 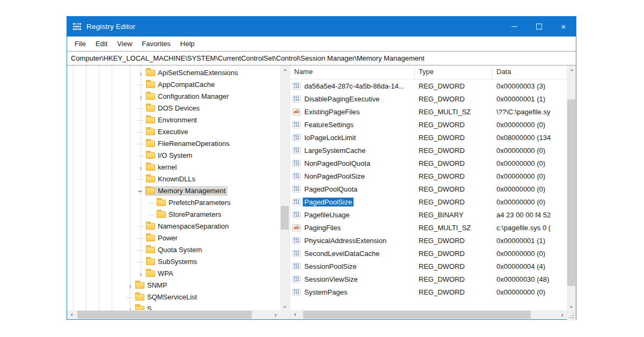 What do you see at coordinates (166, 297) in the screenshot?
I see `tree-node: SQMServiceList` at bounding box center [166, 297].